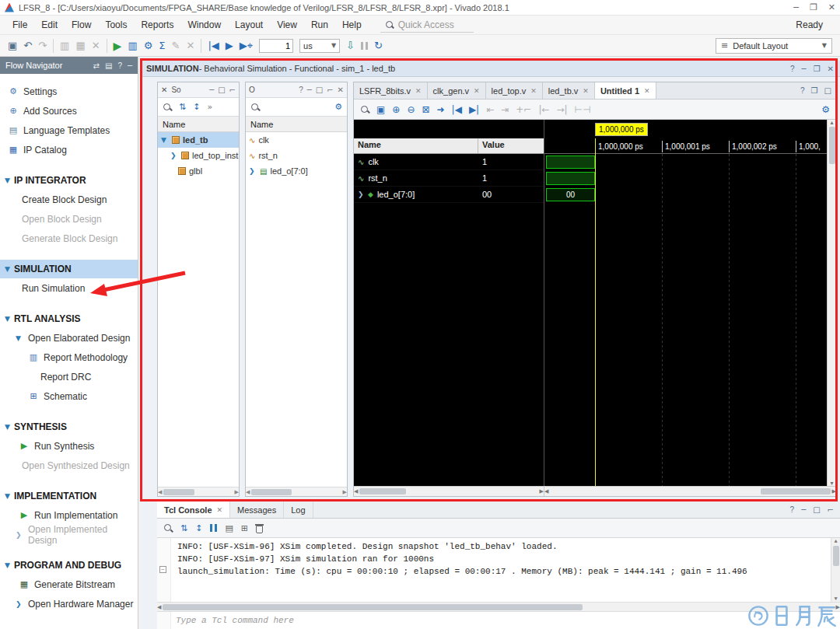  What do you see at coordinates (65, 45) in the screenshot?
I see `copy-icon: ▥` at bounding box center [65, 45].